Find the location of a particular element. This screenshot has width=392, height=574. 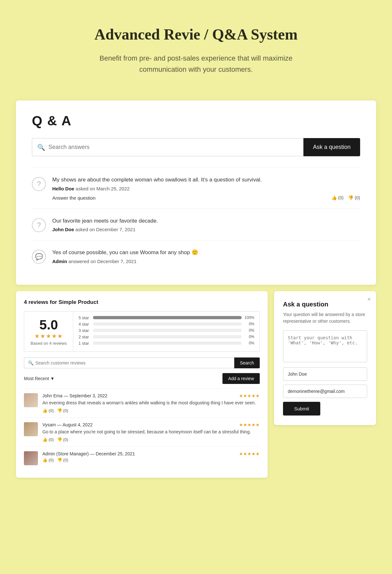

qa-item-1: ? My shows are about the complete woman … is located at coordinates (196, 188).